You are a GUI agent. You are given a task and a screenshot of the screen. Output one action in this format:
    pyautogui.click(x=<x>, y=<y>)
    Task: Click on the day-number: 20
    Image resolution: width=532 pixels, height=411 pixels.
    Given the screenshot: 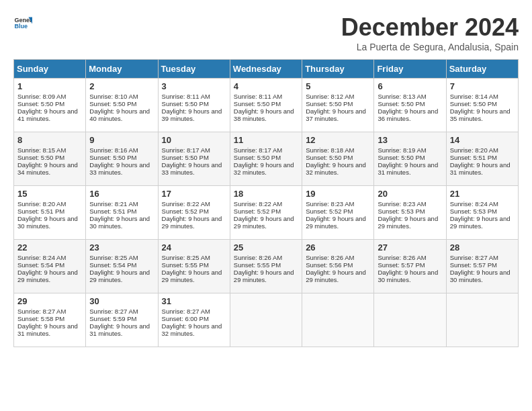 What is the action you would take?
    pyautogui.click(x=410, y=193)
    